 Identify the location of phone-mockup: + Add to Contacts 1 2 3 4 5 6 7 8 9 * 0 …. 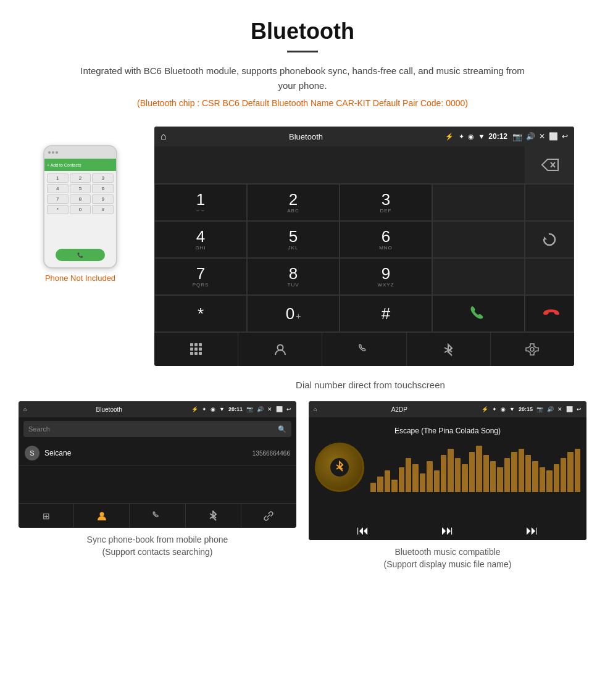
(80, 207).